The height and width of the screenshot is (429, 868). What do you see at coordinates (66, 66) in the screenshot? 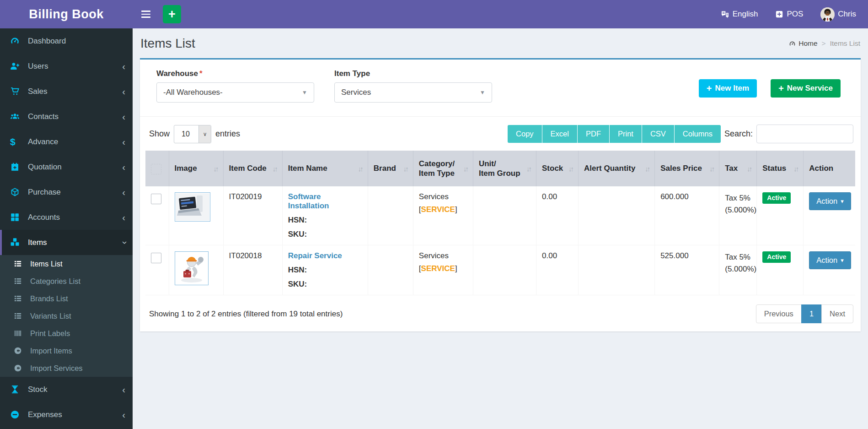
I see `sidebar-item-users: Users ‹` at bounding box center [66, 66].